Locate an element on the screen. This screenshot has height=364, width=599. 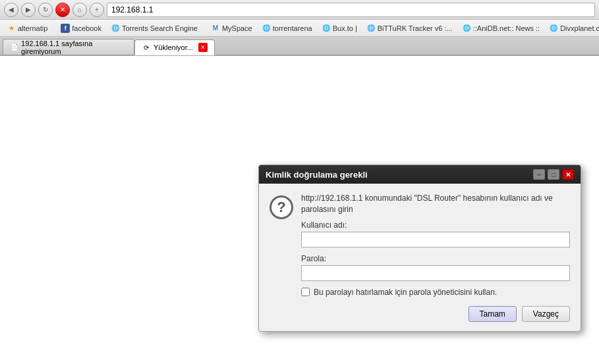
dialog-title: Kimlik doğrulama gerekli is located at coordinates (316, 175).